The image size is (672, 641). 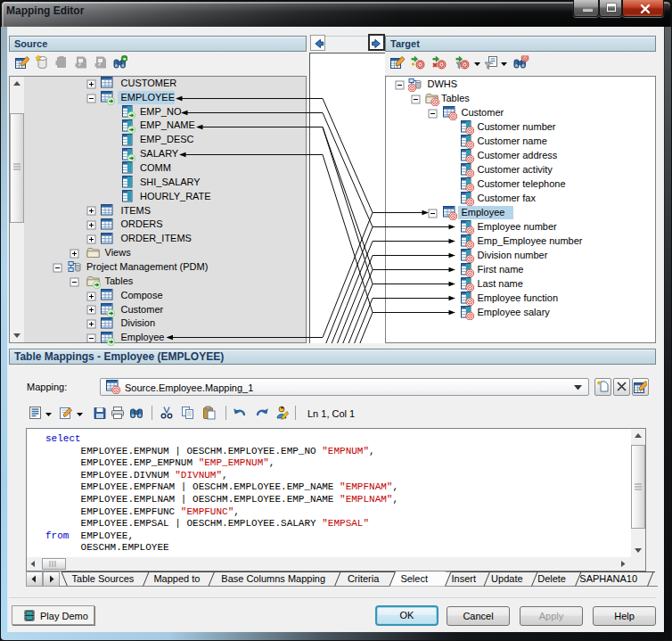 What do you see at coordinates (103, 579) in the screenshot?
I see `svg-text: Table Sources` at bounding box center [103, 579].